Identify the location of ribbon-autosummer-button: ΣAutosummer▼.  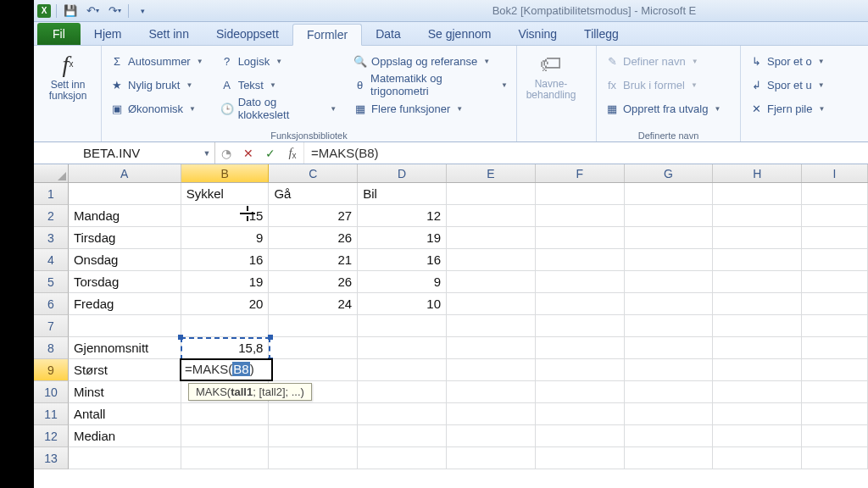
(157, 61).